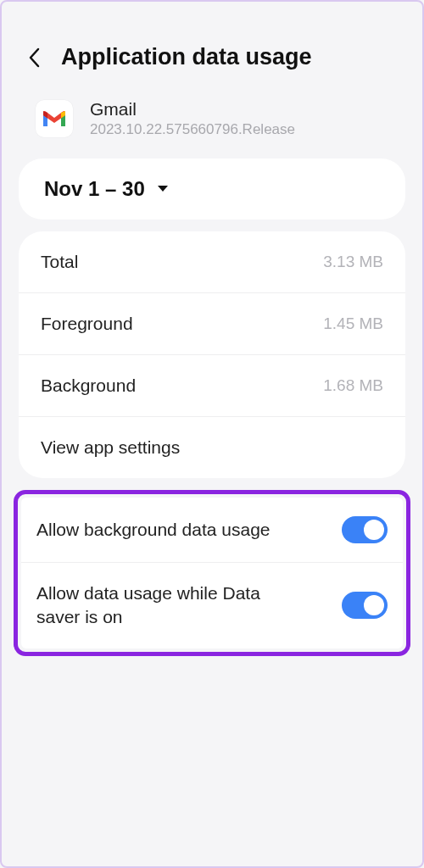  Describe the element at coordinates (192, 130) in the screenshot. I see `app-version: 2023.10.22.575660796.Release` at that location.